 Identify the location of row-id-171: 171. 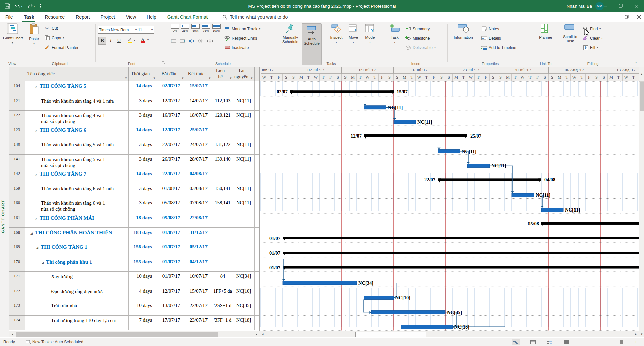
(17, 279).